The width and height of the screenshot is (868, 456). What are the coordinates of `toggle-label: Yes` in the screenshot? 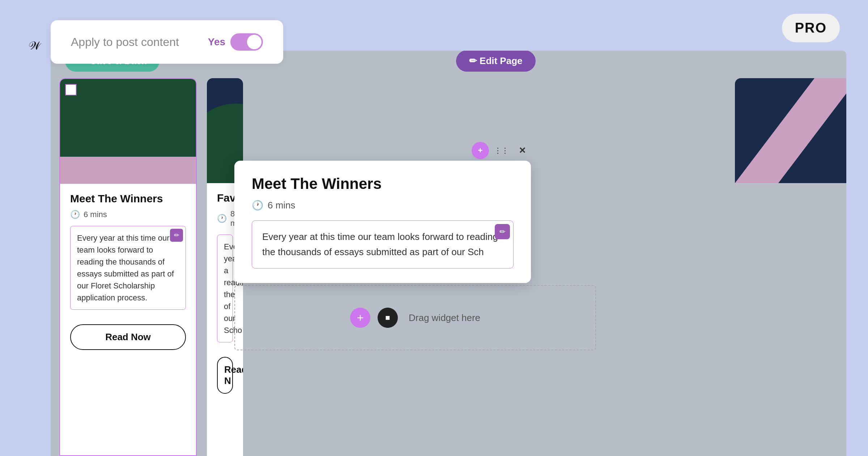 It's located at (217, 42).